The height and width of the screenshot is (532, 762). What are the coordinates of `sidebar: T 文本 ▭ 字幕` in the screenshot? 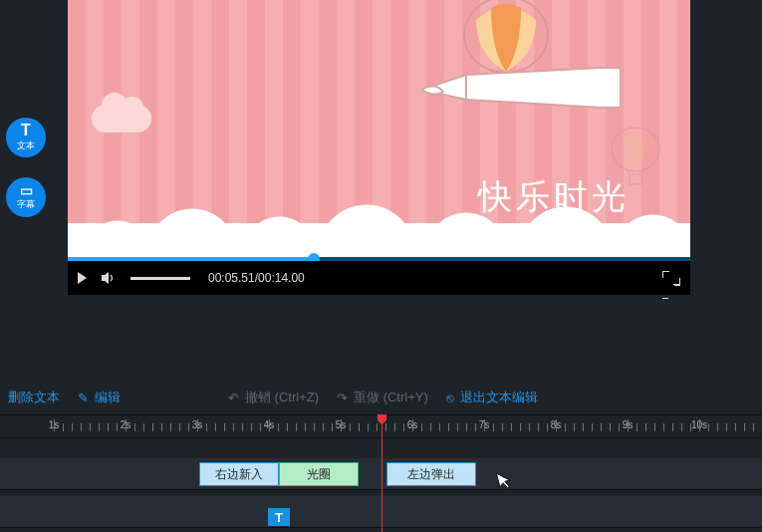 It's located at (26, 167).